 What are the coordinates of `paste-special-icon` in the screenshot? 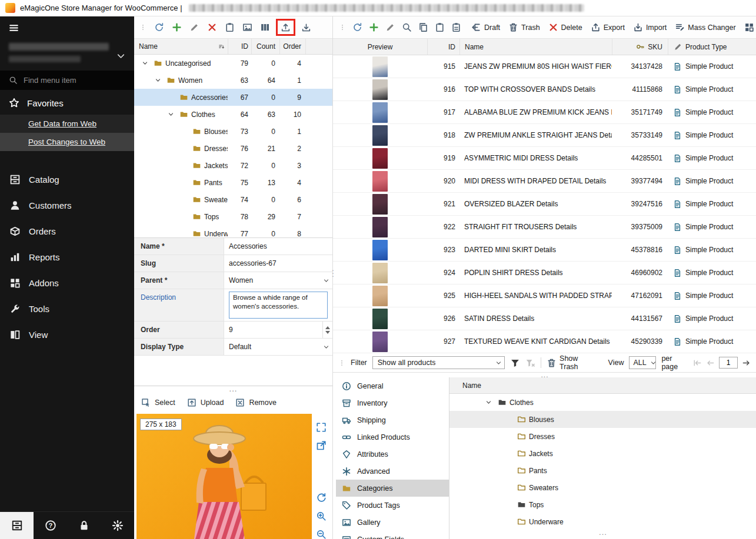 It's located at (457, 27).